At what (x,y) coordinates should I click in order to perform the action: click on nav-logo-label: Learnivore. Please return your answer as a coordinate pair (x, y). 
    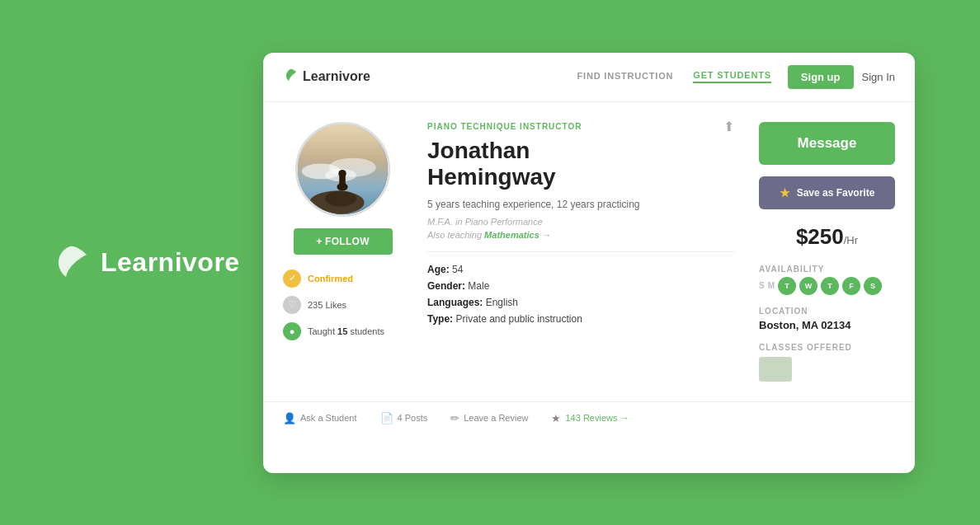
    Looking at the image, I should click on (337, 77).